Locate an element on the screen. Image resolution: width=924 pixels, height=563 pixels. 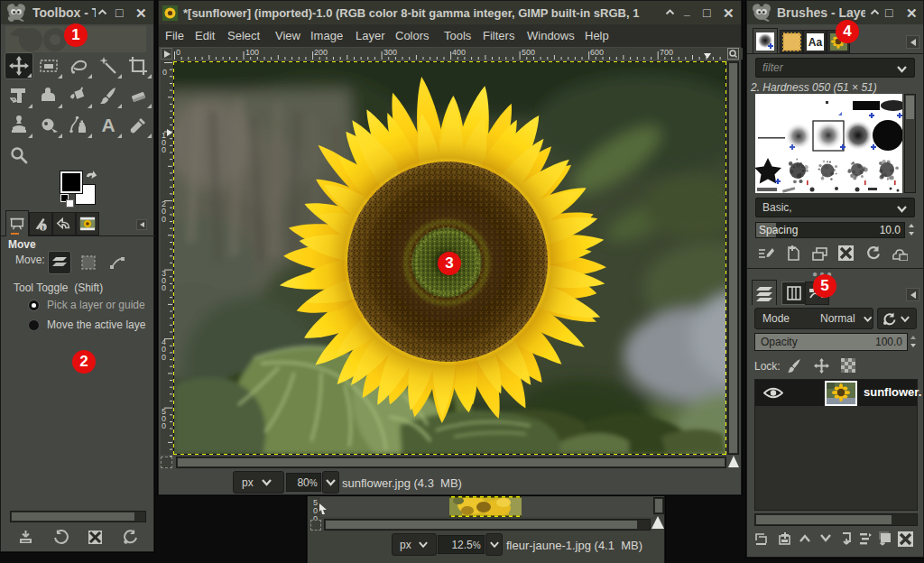
svg-text: 300 is located at coordinates (390, 52).